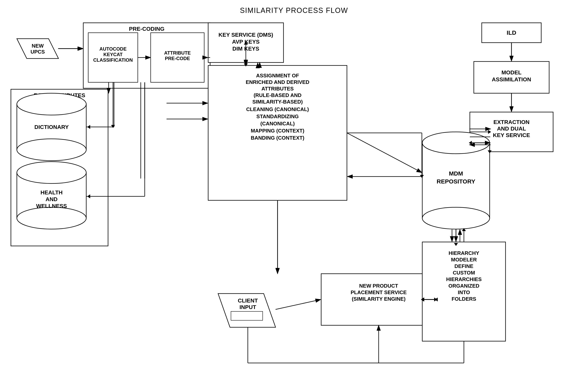 This screenshot has width=588, height=384. I want to click on client-input-label2: INPUT, so click(248, 307).